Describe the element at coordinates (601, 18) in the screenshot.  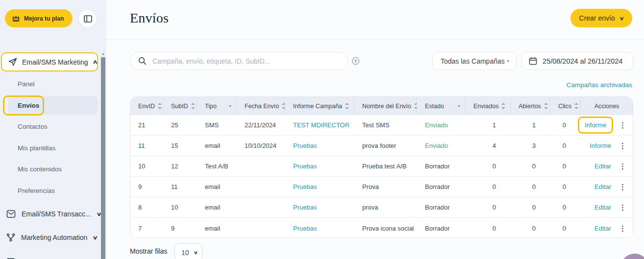
I see `create-envio-button: Crear envío ∨` at that location.